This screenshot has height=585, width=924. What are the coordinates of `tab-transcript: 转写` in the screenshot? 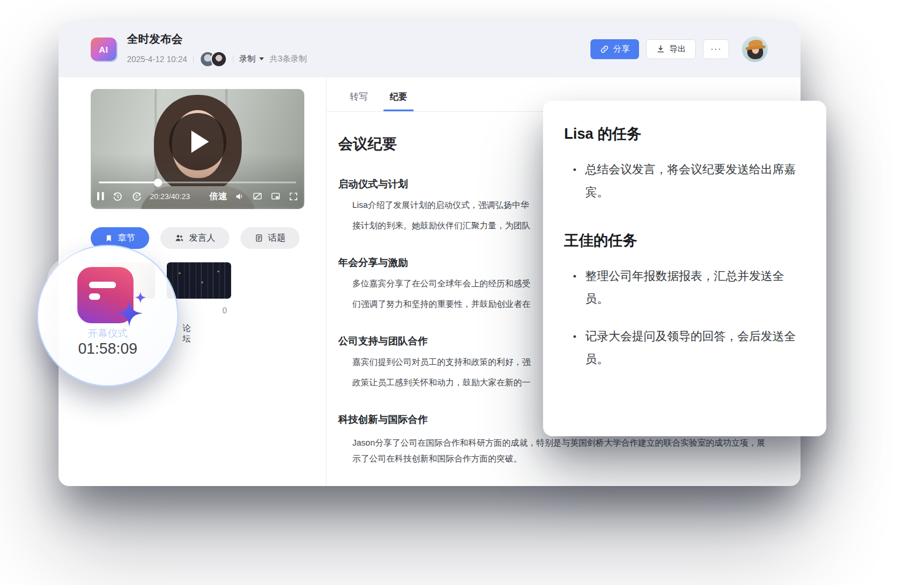 It's located at (359, 101).